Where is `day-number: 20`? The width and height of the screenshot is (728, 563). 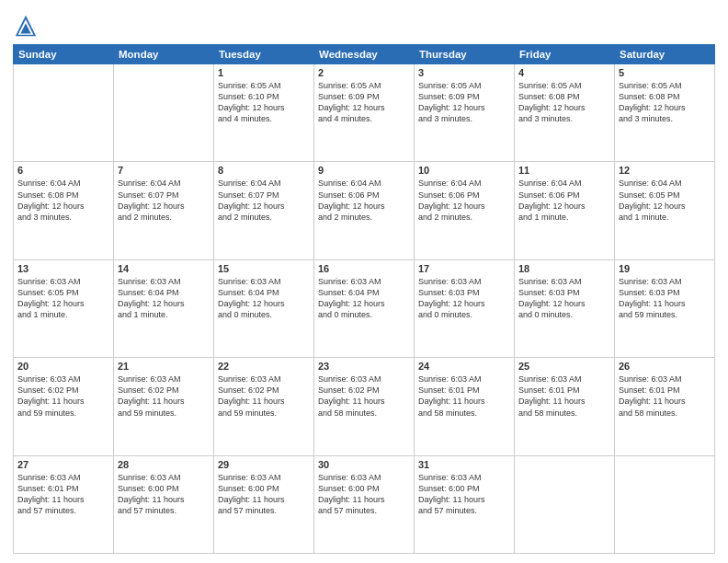
day-number: 20 is located at coordinates (63, 366).